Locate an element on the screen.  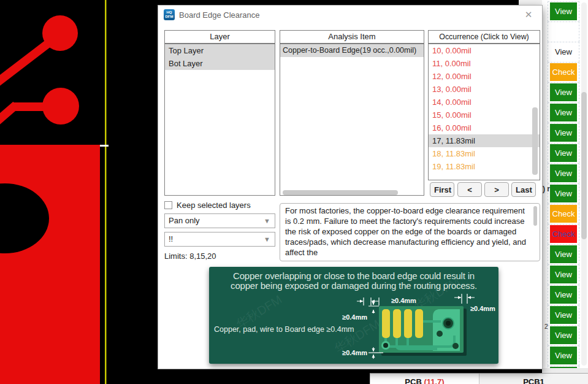
dialog-title: Board Edge Clearance is located at coordinates (220, 15).